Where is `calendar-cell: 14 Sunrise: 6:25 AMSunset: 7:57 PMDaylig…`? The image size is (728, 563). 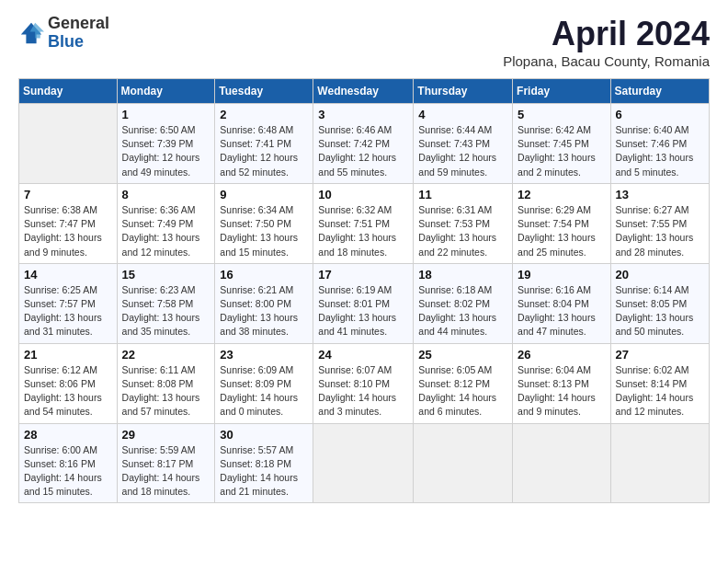
calendar-cell: 14 Sunrise: 6:25 AMSunset: 7:57 PMDaylig… is located at coordinates (68, 304).